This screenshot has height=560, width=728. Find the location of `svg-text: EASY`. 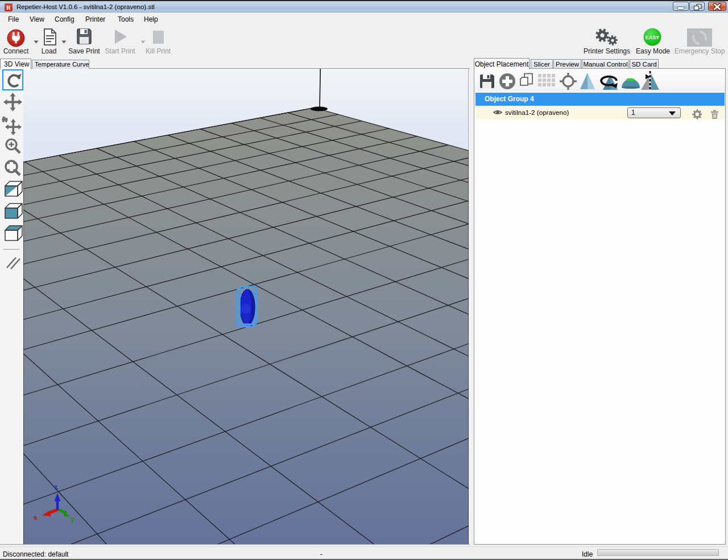

svg-text: EASY is located at coordinates (653, 38).